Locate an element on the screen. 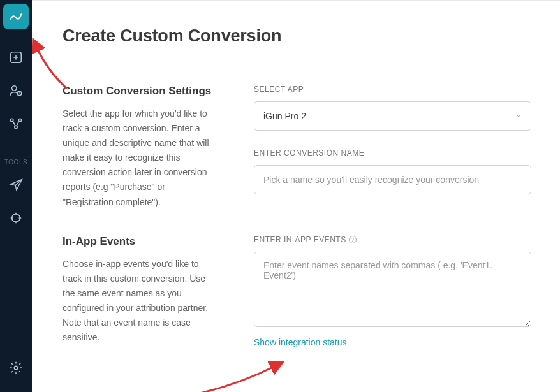  section-title-events: In-App Events is located at coordinates (139, 242).